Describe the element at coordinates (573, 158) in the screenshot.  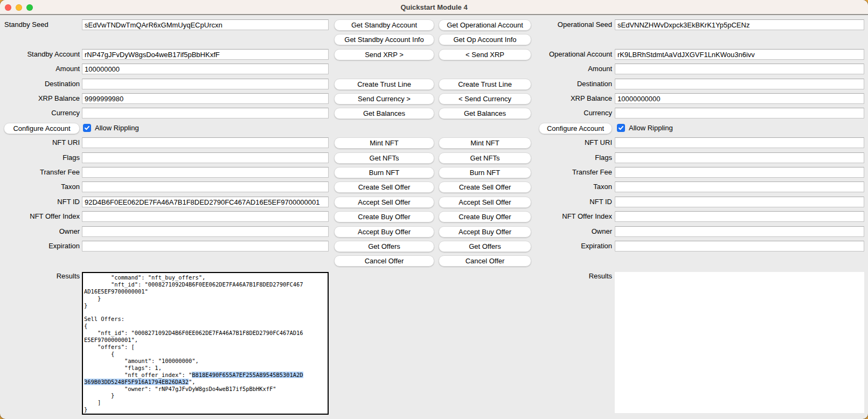
I see `operational-flags-label: Flags` at that location.